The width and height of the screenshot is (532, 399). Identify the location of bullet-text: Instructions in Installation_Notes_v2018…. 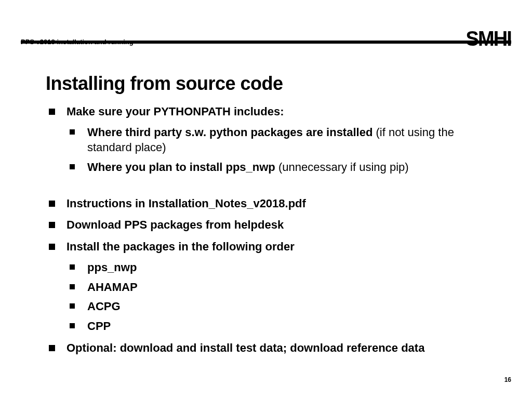
(186, 204).